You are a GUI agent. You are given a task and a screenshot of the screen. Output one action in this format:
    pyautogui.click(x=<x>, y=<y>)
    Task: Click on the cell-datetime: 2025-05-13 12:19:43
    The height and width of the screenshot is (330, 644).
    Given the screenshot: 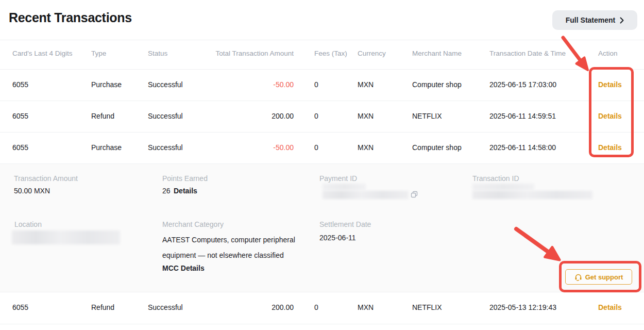 What is the action you would take?
    pyautogui.click(x=523, y=307)
    